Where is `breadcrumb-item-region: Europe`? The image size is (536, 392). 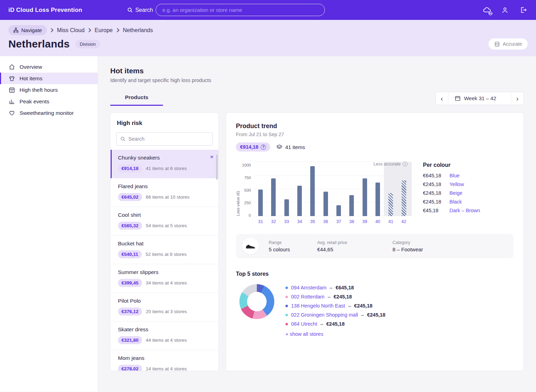 breadcrumb-item-region: Europe is located at coordinates (104, 30).